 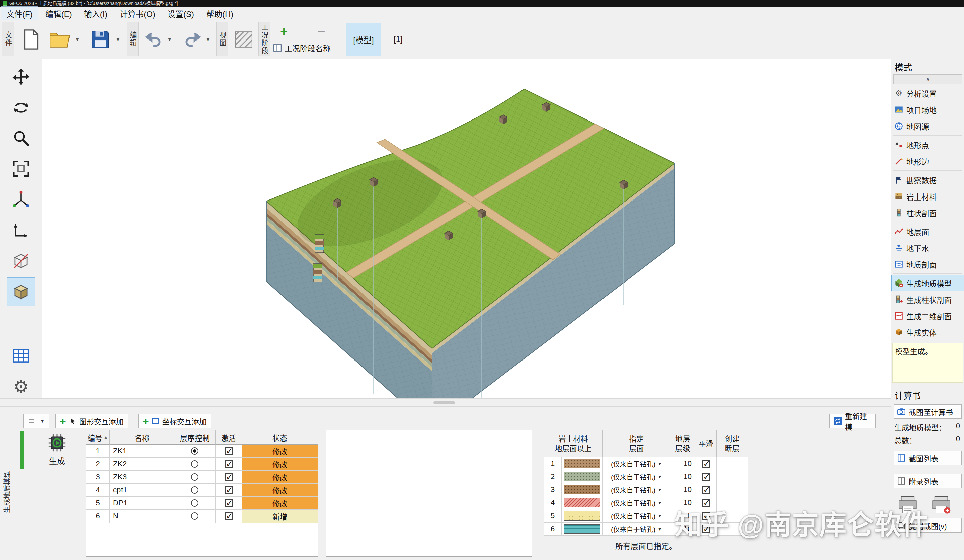 What do you see at coordinates (445, 402) in the screenshot?
I see `horizontal-splitter` at bounding box center [445, 402].